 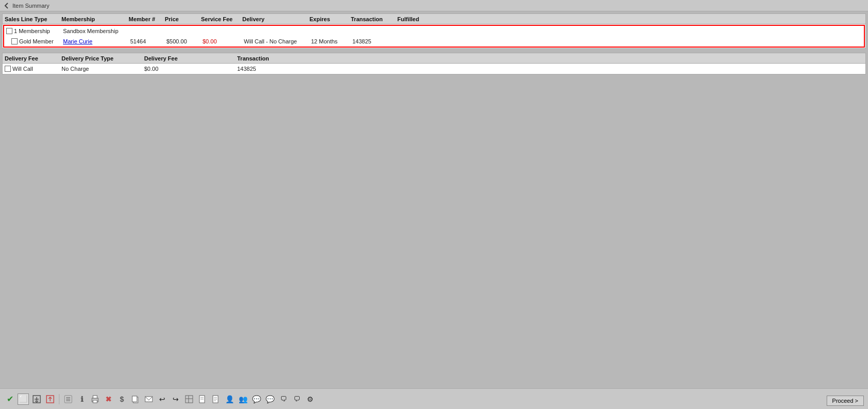 I want to click on lower-col-header-pricetype: Delivery Price Type, so click(x=101, y=58).